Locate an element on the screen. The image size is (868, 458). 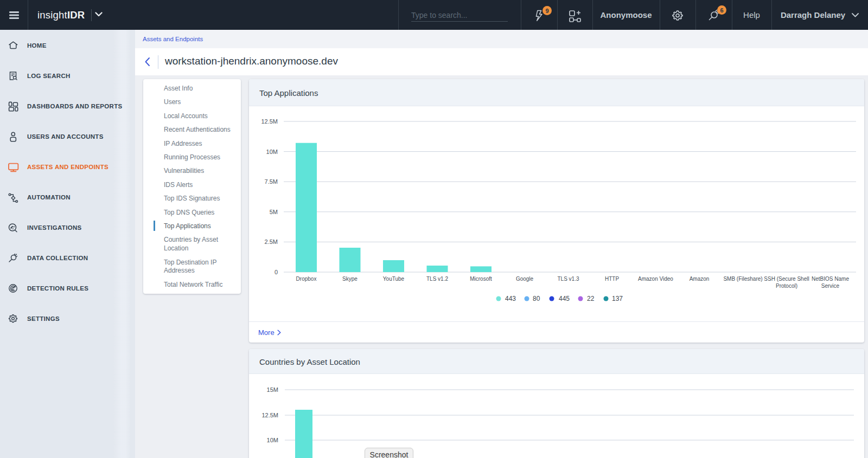
svg-text: 445 is located at coordinates (564, 299).